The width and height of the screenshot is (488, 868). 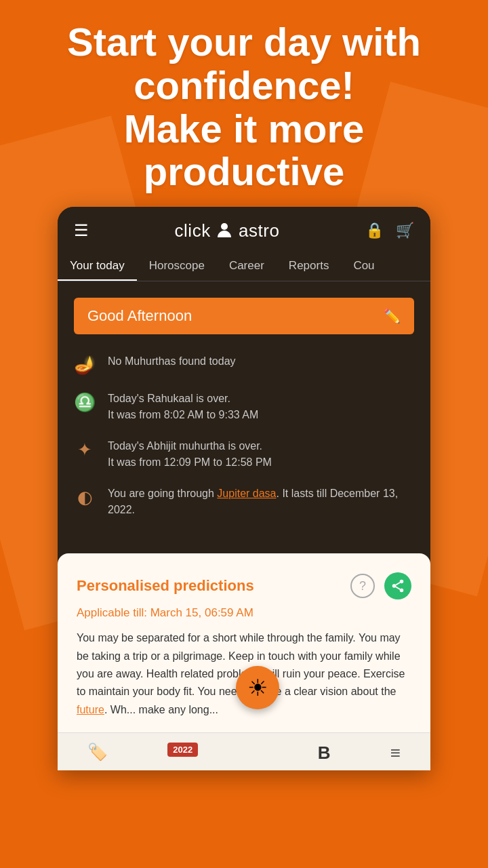 What do you see at coordinates (85, 498) in the screenshot?
I see `moon-icon: ◐` at bounding box center [85, 498].